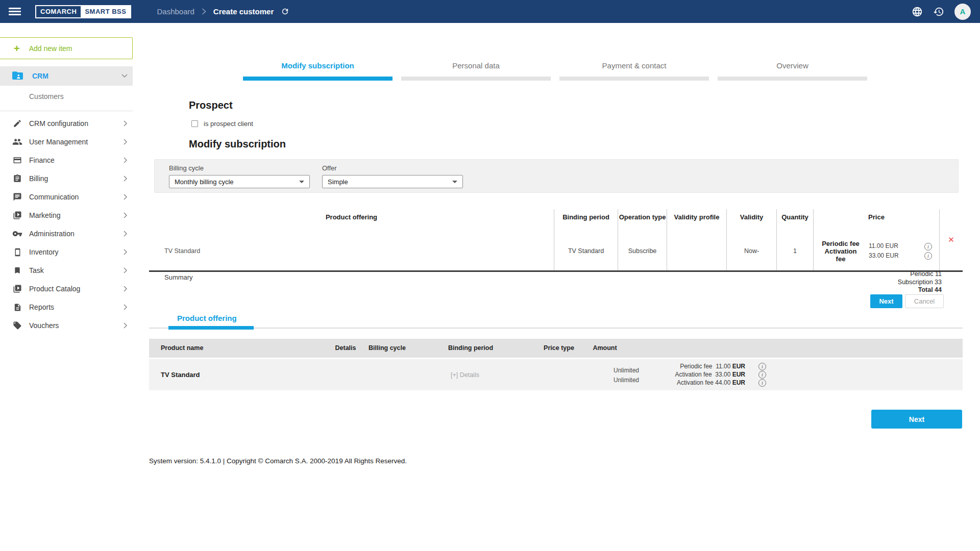  Describe the element at coordinates (66, 96) in the screenshot. I see `sidebar-item-customers: Customers` at that location.